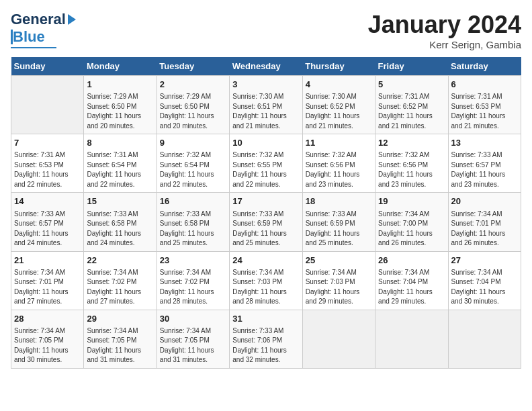 This screenshot has height=411, width=532. What do you see at coordinates (339, 85) in the screenshot?
I see `day-number: 4` at bounding box center [339, 85].